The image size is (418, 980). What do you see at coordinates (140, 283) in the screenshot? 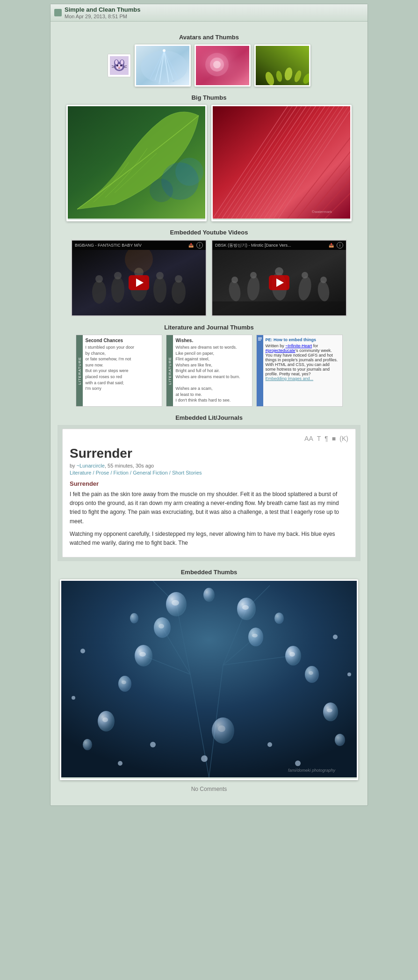
I see `bigbang-play-triangle` at bounding box center [140, 283].